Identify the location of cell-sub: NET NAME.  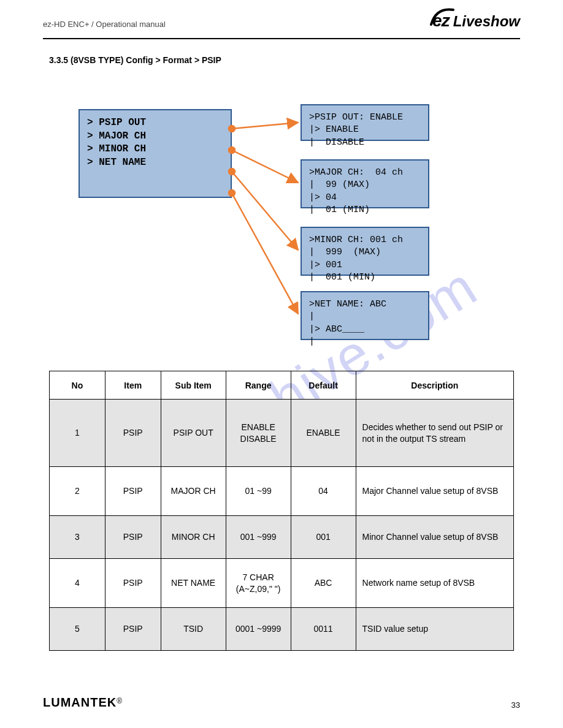
(193, 583).